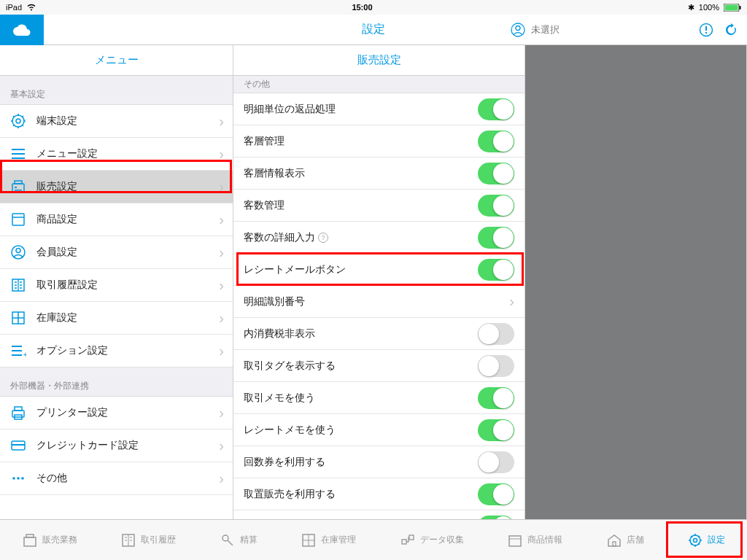 This screenshot has height=560, width=747. Describe the element at coordinates (535, 30) in the screenshot. I see `user-selection: 未選択` at that location.